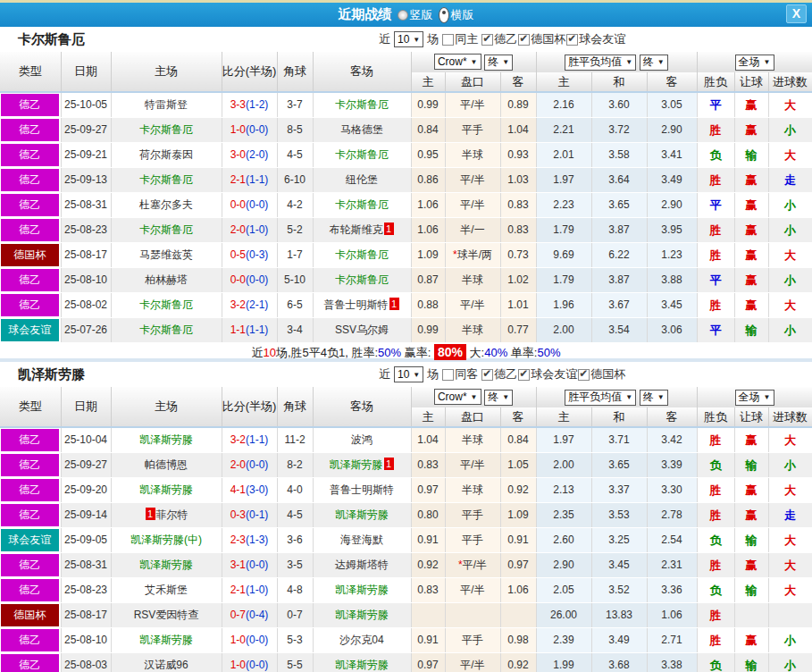 Image resolution: width=812 pixels, height=672 pixels. I want to click on date-cell: 25-10-04, so click(86, 440).